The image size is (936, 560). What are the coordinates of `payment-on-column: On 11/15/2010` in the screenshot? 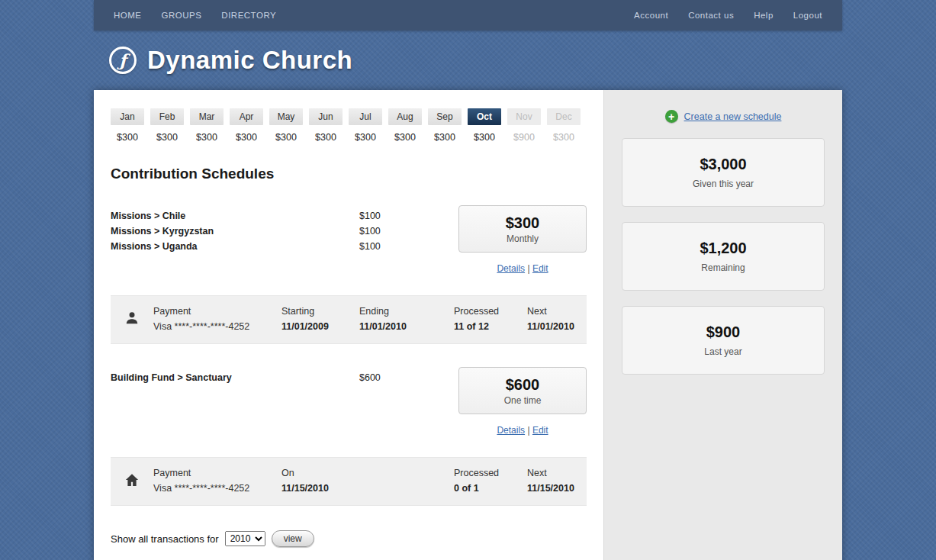 It's located at (320, 481).